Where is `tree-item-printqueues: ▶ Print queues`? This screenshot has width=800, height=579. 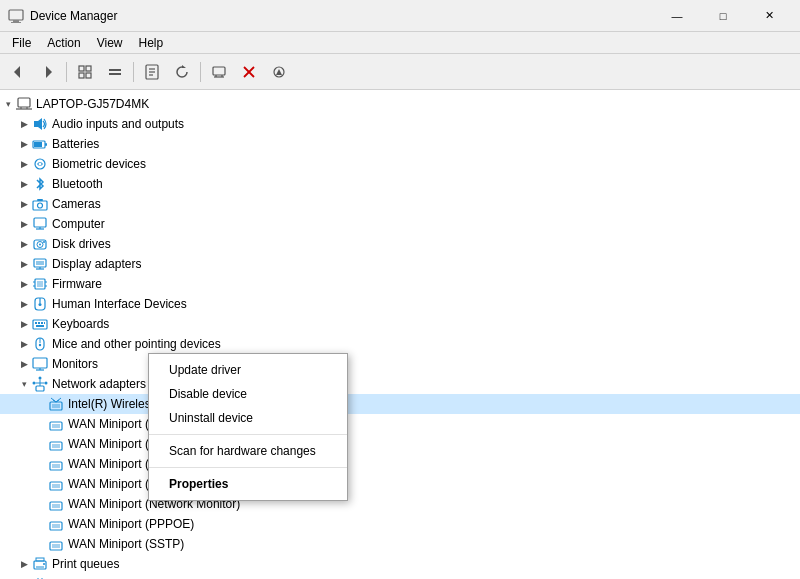 tree-item-printqueues: ▶ Print queues is located at coordinates (400, 564).